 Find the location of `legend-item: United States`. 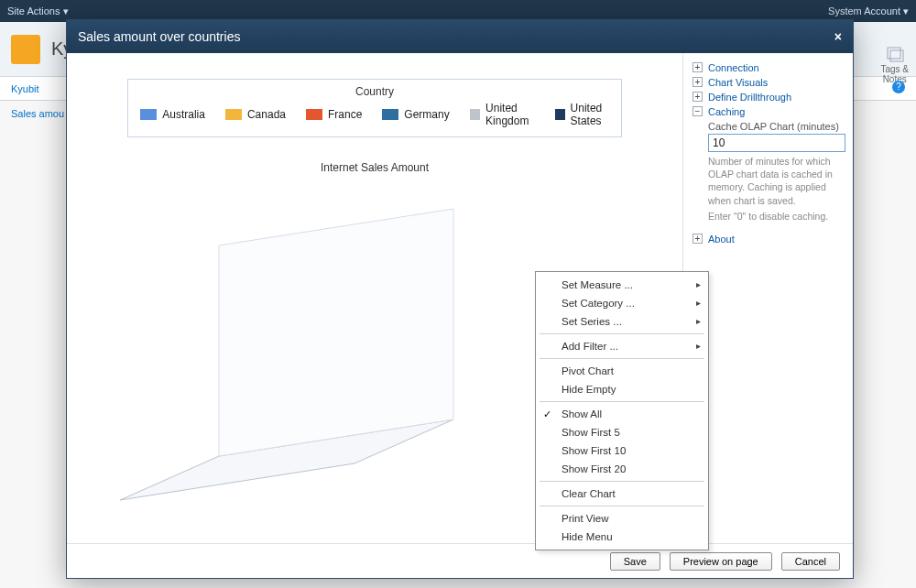

legend-item: United States is located at coordinates (583, 114).